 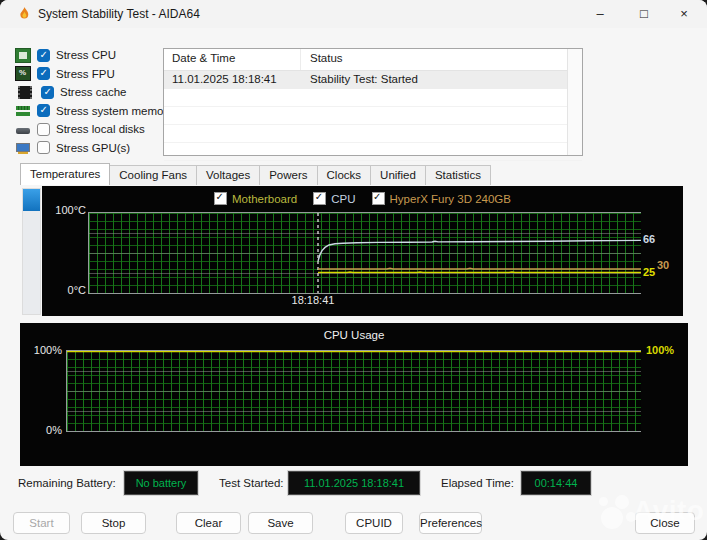 What do you see at coordinates (660, 350) in the screenshot?
I see `cpu-usage-value: 100%` at bounding box center [660, 350].